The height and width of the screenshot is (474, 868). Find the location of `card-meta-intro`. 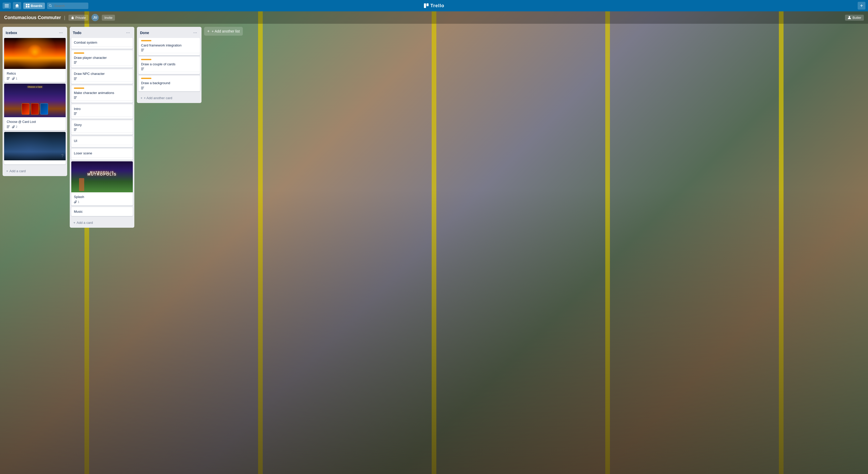

card-meta-intro is located at coordinates (102, 114).